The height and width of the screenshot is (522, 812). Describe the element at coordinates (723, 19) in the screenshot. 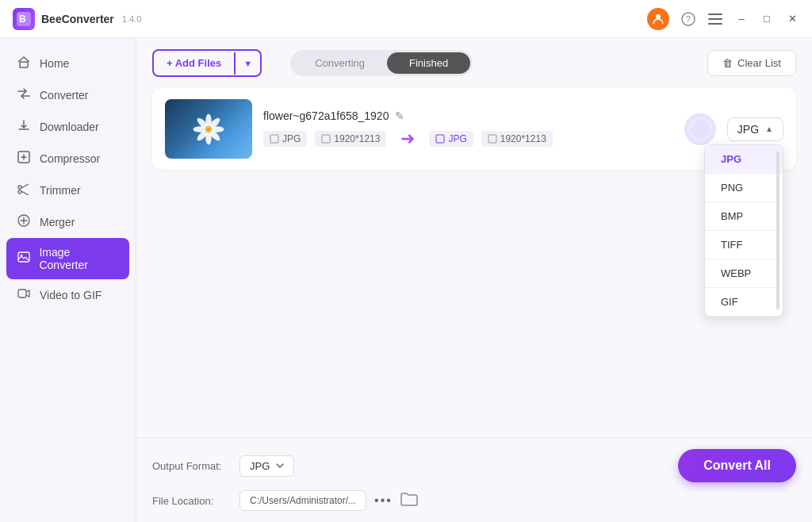

I see `titlebar-controls: ? – □ ✕` at that location.